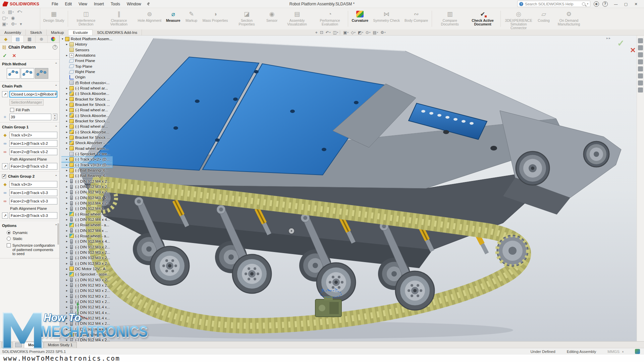 The width and height of the screenshot is (644, 362). I want to click on tab-scroll-first-icon: «, so click(4, 345).